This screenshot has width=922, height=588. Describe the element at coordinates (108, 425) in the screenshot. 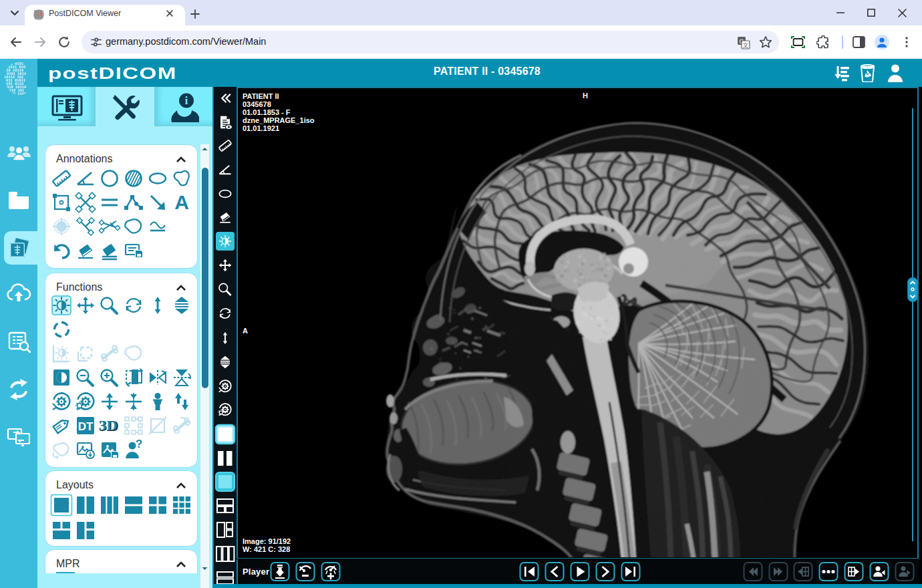

I see `svg-text: 3D` at that location.